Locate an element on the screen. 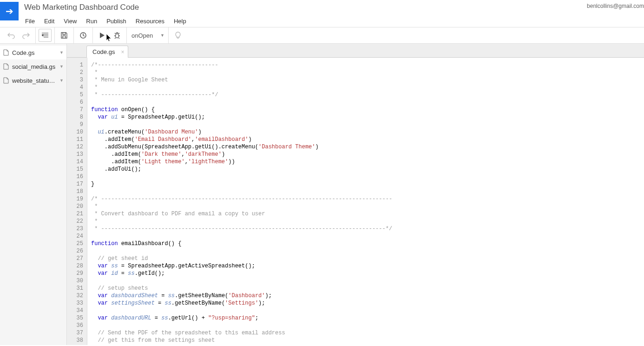 The image size is (644, 346). lightbulb-icon is located at coordinates (178, 35).